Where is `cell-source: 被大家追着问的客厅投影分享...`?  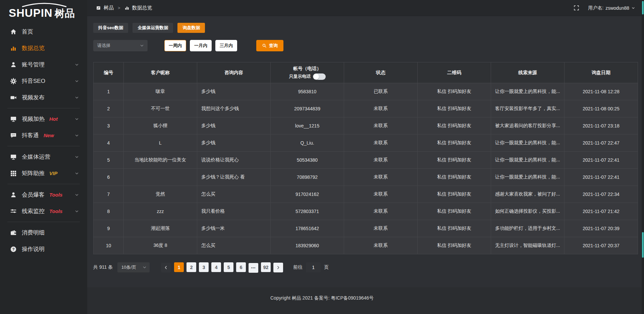
cell-source: 被大家追着问的客厅投影分享... is located at coordinates (528, 126).